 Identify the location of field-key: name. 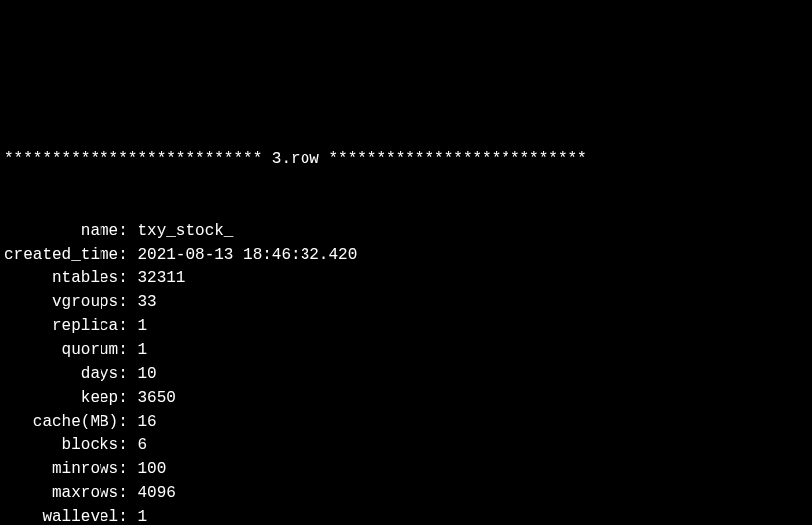
(62, 231).